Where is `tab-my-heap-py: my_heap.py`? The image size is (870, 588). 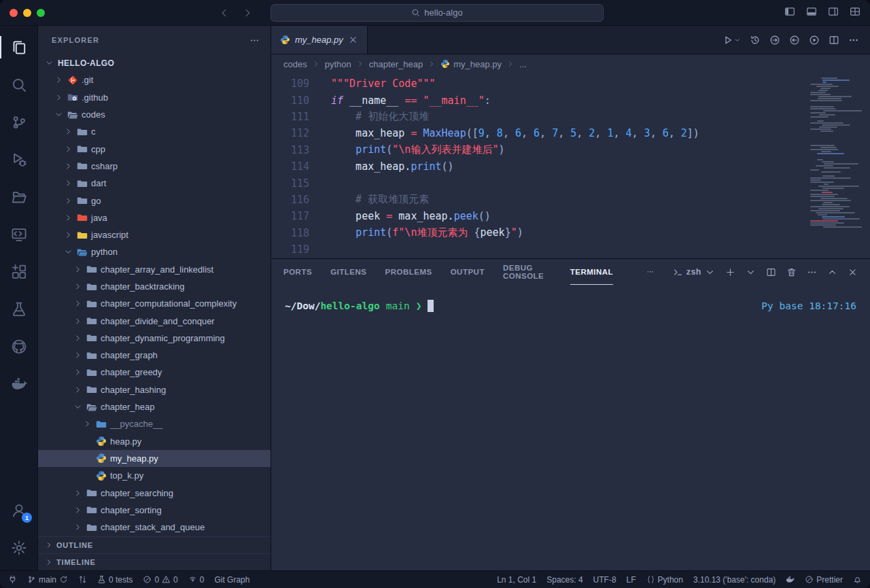
tab-my-heap-py: my_heap.py is located at coordinates (319, 39).